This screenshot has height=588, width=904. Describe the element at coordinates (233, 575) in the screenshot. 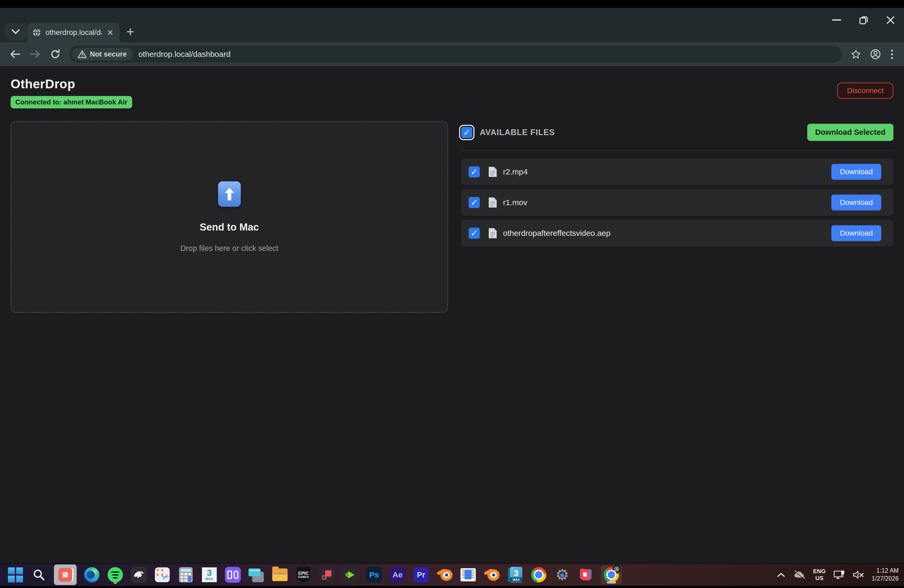

I see `keyboard-mouse-icon` at that location.